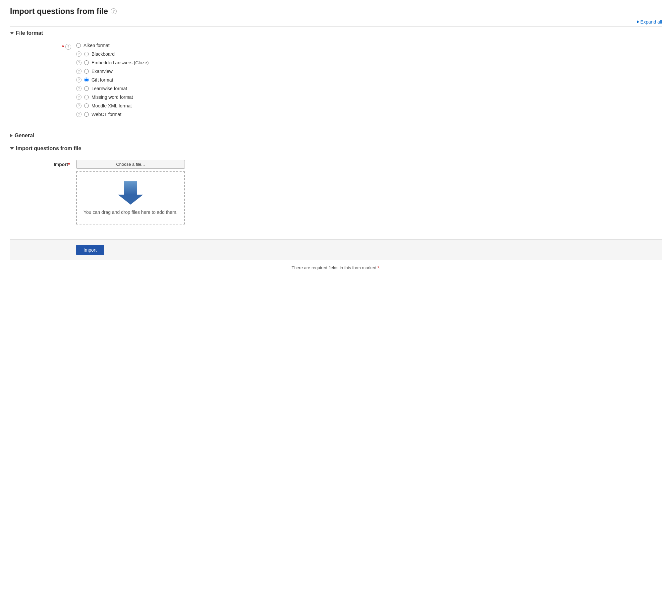 This screenshot has width=672, height=616. Describe the element at coordinates (336, 81) in the screenshot. I see `file-format-form-row: * ? Aiken format ? Blackboard` at that location.